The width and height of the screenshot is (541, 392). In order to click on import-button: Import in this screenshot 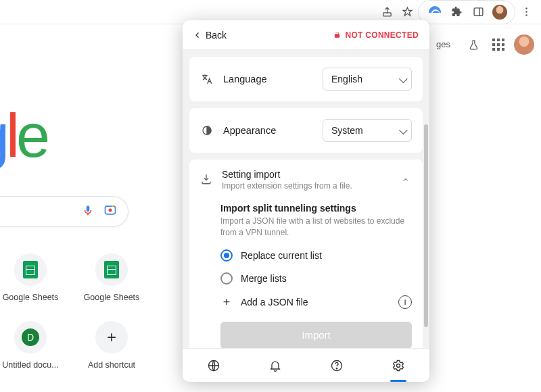, I will do `click(316, 335)`.